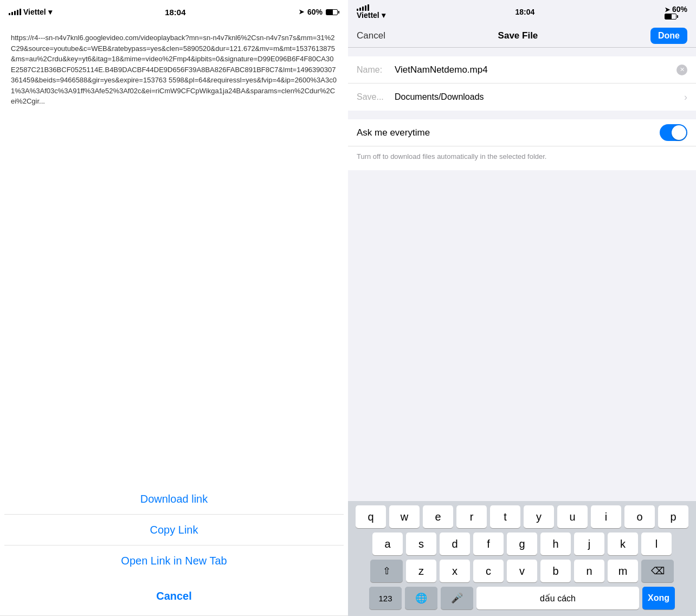 This screenshot has height=616, width=696. What do you see at coordinates (301, 12) in the screenshot?
I see `location-icon-left: ➤` at bounding box center [301, 12].